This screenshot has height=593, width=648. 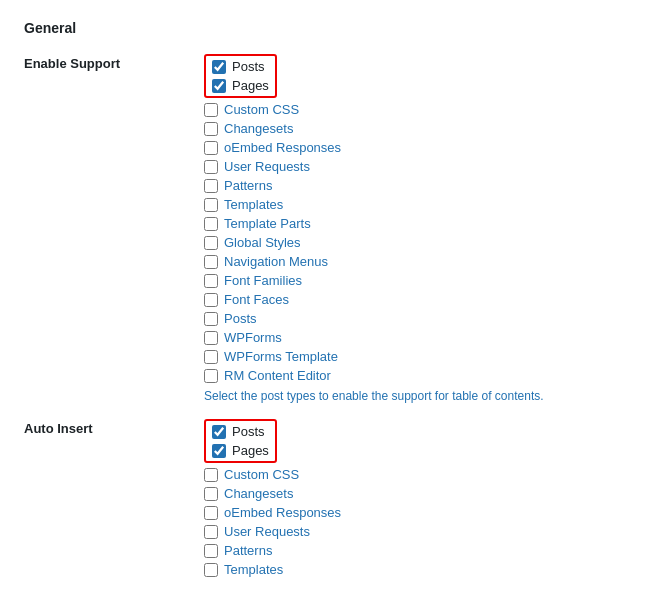 I want to click on checkbox-item-es-font-families: Font Families, so click(x=414, y=280).